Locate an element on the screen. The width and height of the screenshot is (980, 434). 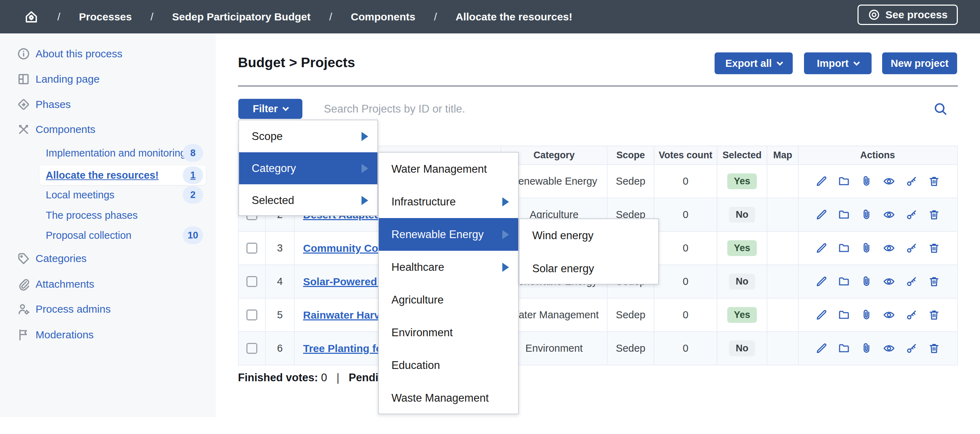
sidebar-item-about-this-process: About this process is located at coordinates (108, 54).